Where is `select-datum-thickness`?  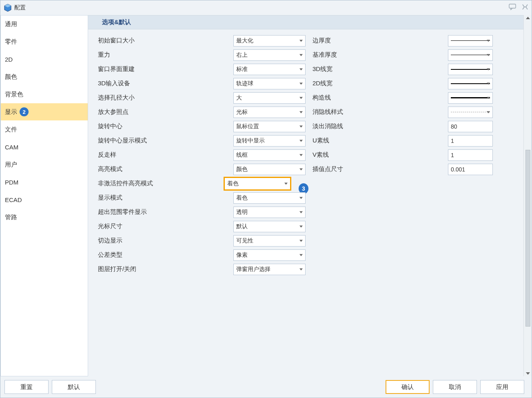
select-datum-thickness is located at coordinates (470, 55).